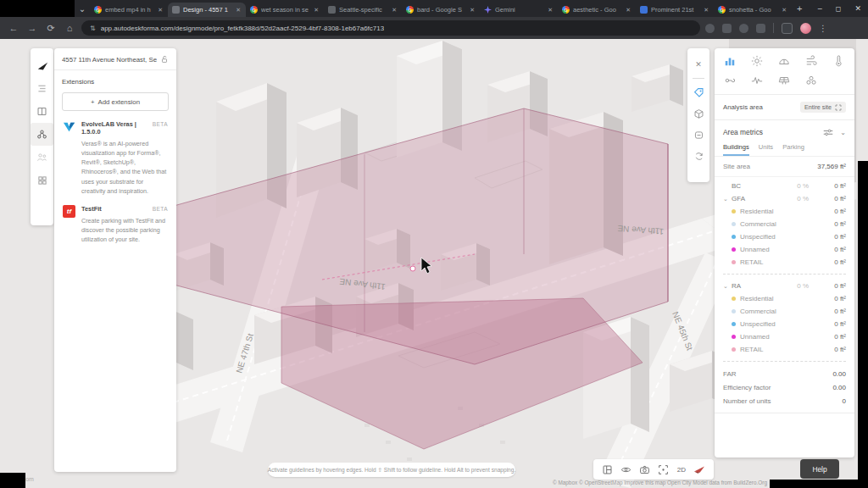 This screenshot has width=868, height=488. I want to click on eye-icon, so click(626, 469).